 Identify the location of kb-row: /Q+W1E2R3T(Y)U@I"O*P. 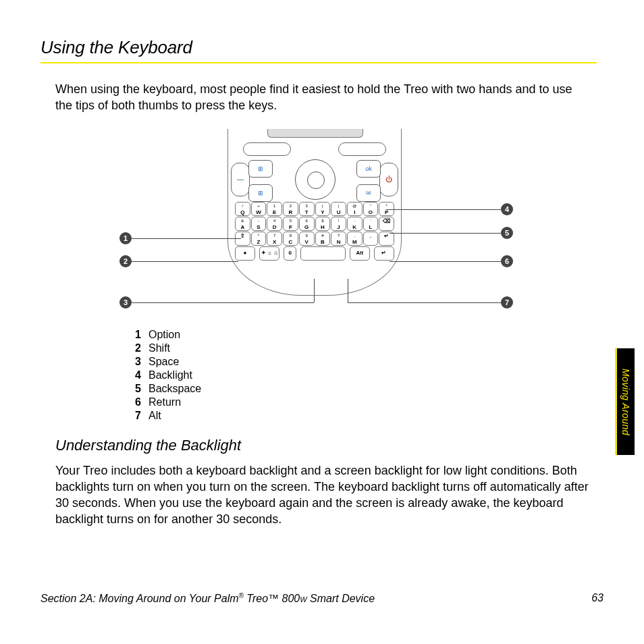
(315, 209).